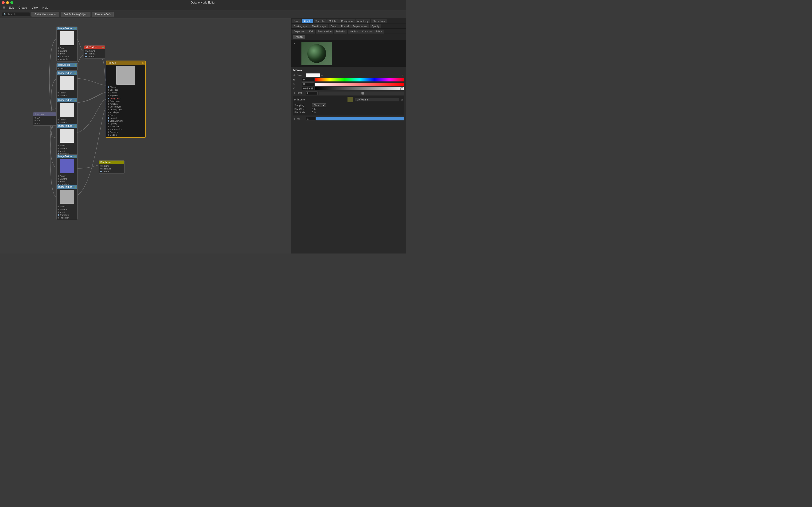 Image resolution: width=812 pixels, height=507 pixels. Describe the element at coordinates (45, 14) in the screenshot. I see `get-active-material-button: Get Active material` at that location.